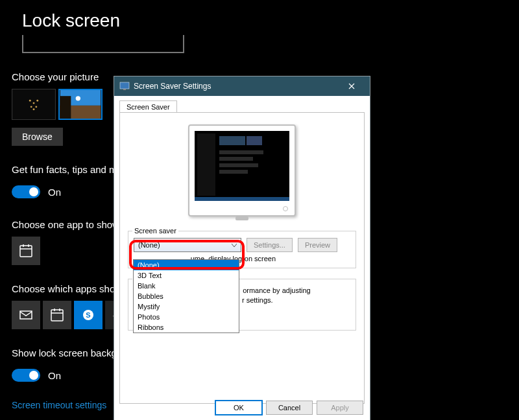 The width and height of the screenshot is (519, 420). What do you see at coordinates (149, 245) in the screenshot?
I see `screensaver-select-value: (None)` at bounding box center [149, 245].